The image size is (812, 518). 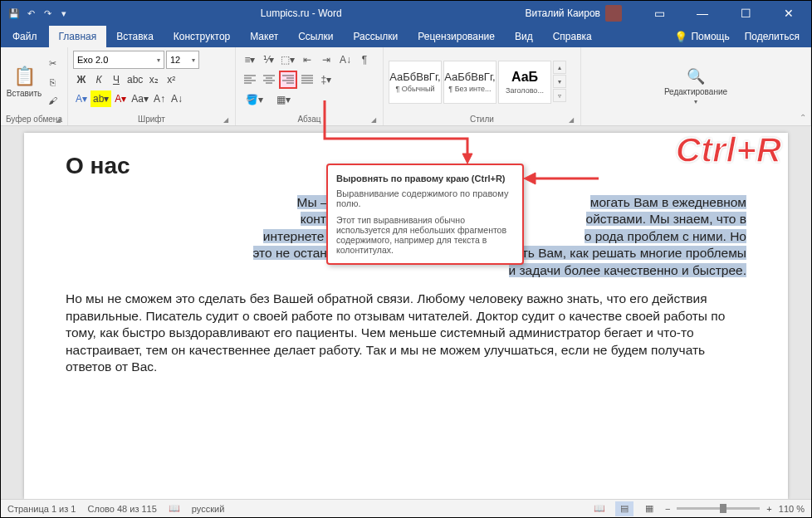 I want to click on proofing-icon: 📖, so click(x=174, y=508).